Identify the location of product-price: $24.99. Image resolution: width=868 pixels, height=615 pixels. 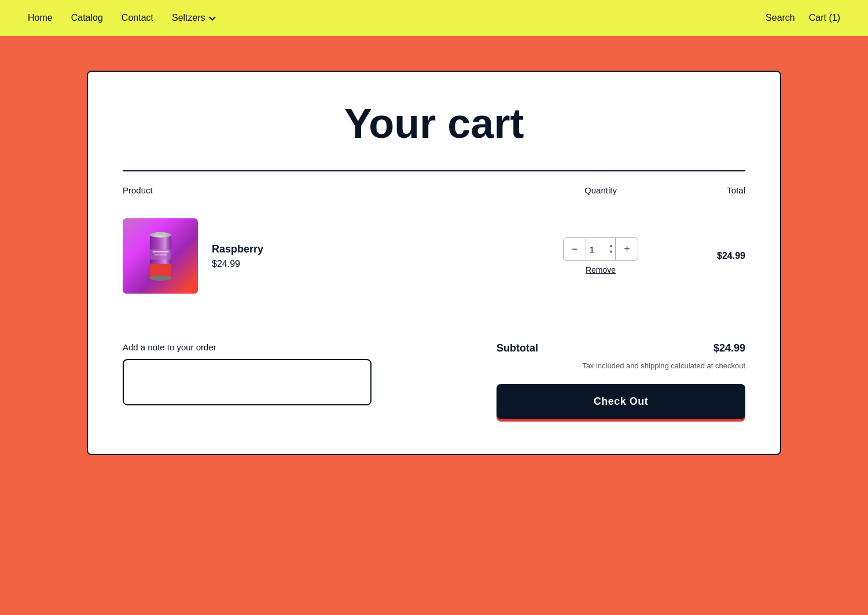
(237, 264).